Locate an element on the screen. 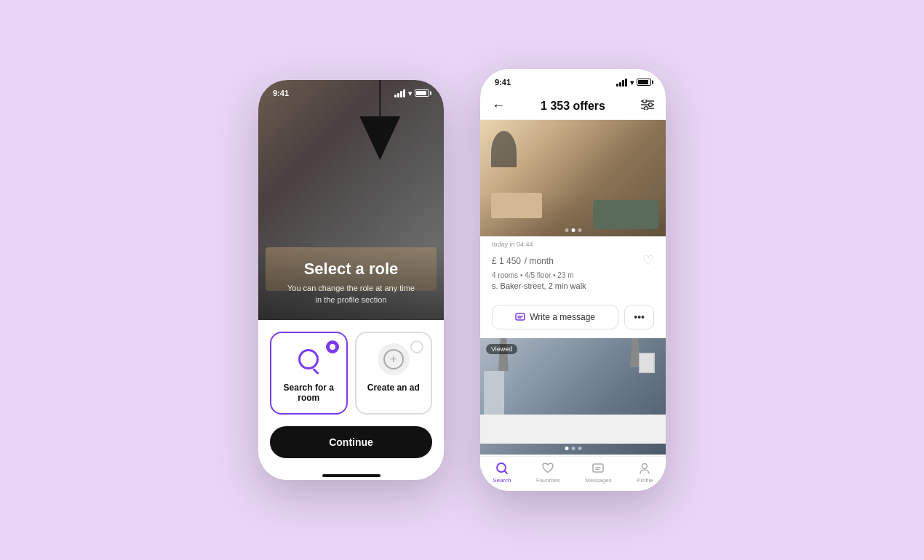 Image resolution: width=924 pixels, height=560 pixels. phone2-battery-icon is located at coordinates (644, 82).